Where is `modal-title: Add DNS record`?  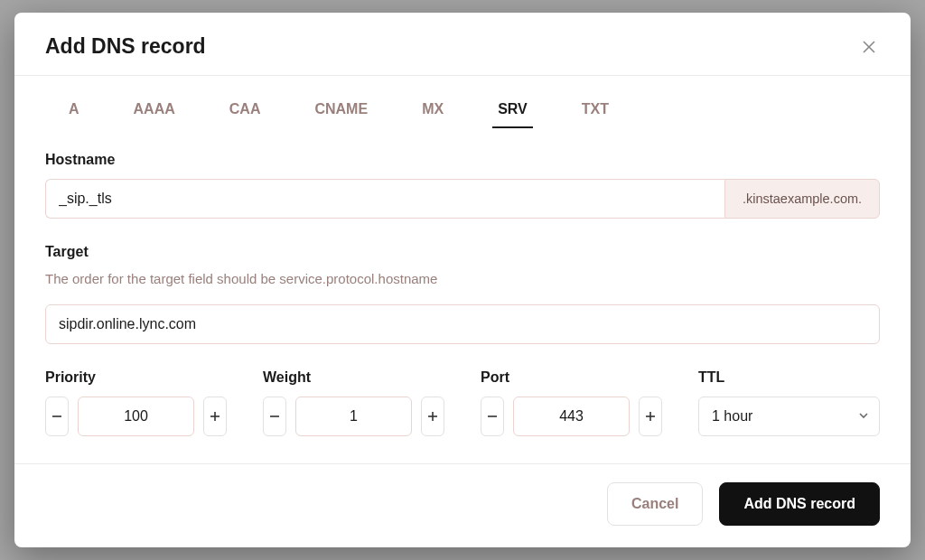 modal-title: Add DNS record is located at coordinates (126, 47).